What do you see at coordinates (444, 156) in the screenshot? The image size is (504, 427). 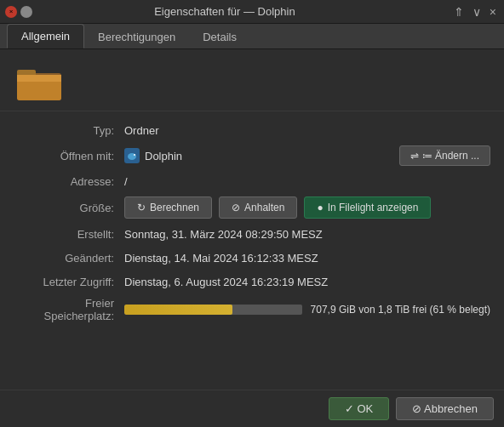 I see `aendern-button: ⇌ ≔ Ändern ...` at bounding box center [444, 156].